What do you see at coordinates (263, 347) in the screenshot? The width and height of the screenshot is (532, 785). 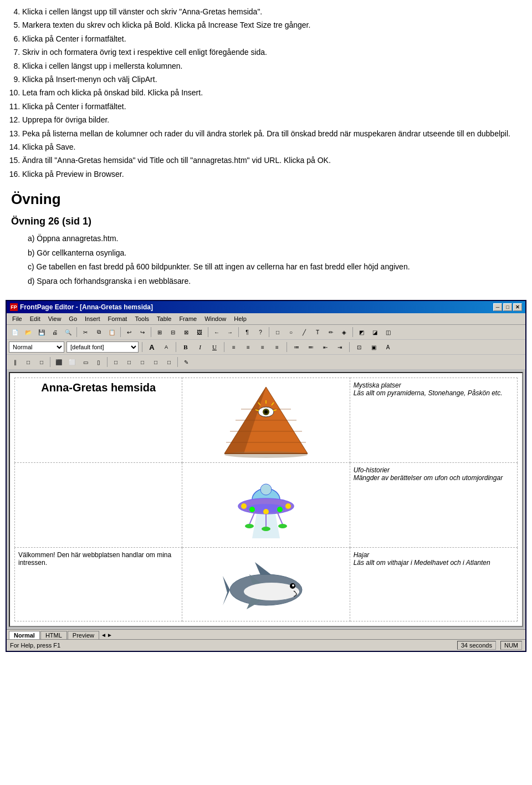 I see `align-right: ≡` at bounding box center [263, 347].